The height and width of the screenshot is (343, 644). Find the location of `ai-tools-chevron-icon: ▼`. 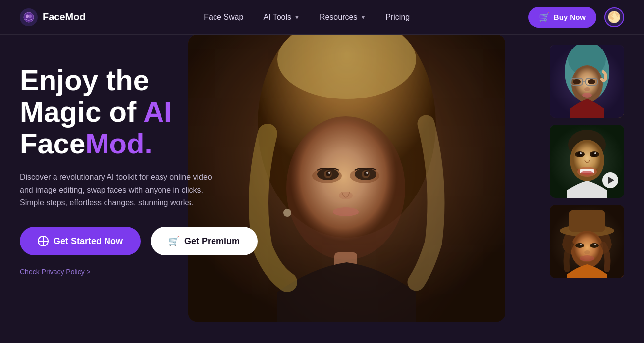

ai-tools-chevron-icon: ▼ is located at coordinates (297, 17).